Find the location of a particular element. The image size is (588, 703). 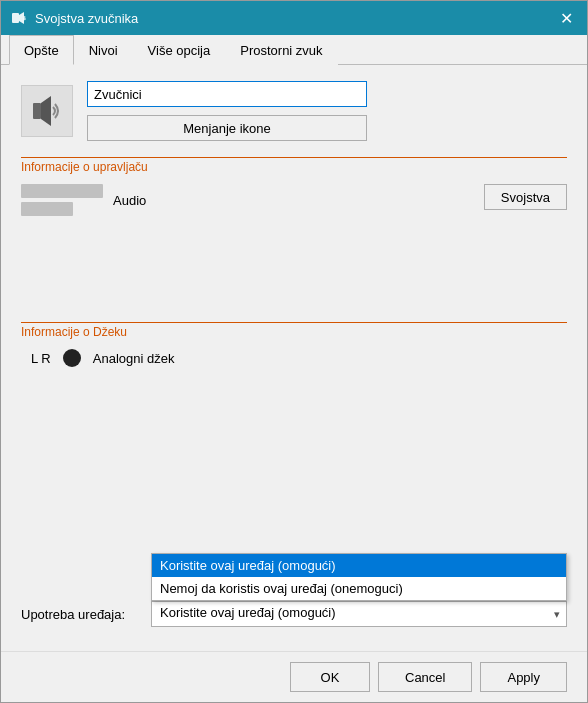

device-name-right: Menjanje ikone is located at coordinates (227, 111).